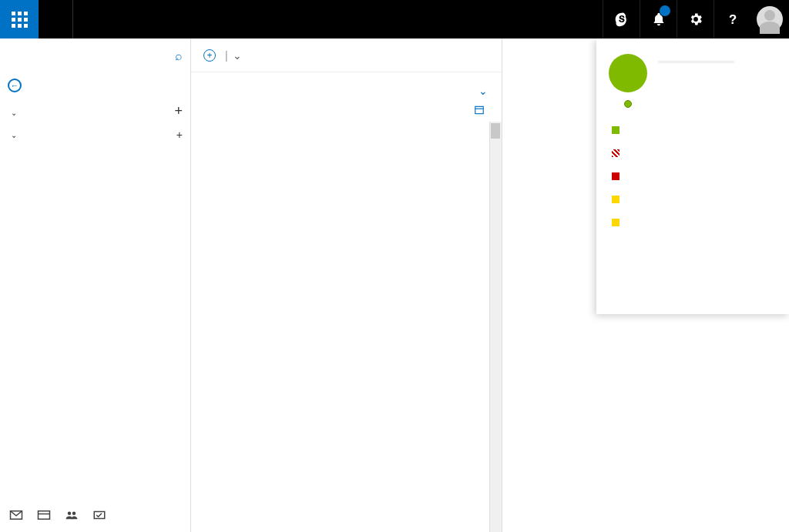 Image resolution: width=789 pixels, height=532 pixels. Describe the element at coordinates (733, 19) in the screenshot. I see `question-icon: ?` at that location.